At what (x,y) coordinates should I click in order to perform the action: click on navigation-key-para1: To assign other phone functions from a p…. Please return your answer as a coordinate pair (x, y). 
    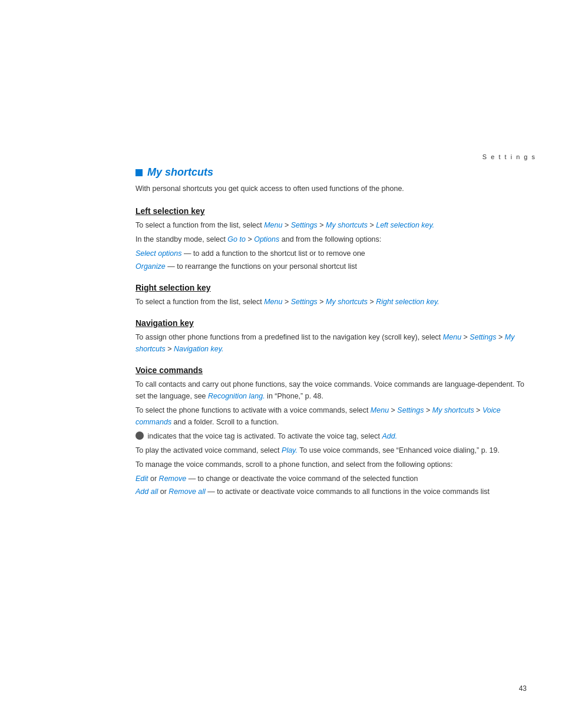
    Looking at the image, I should click on (336, 343).